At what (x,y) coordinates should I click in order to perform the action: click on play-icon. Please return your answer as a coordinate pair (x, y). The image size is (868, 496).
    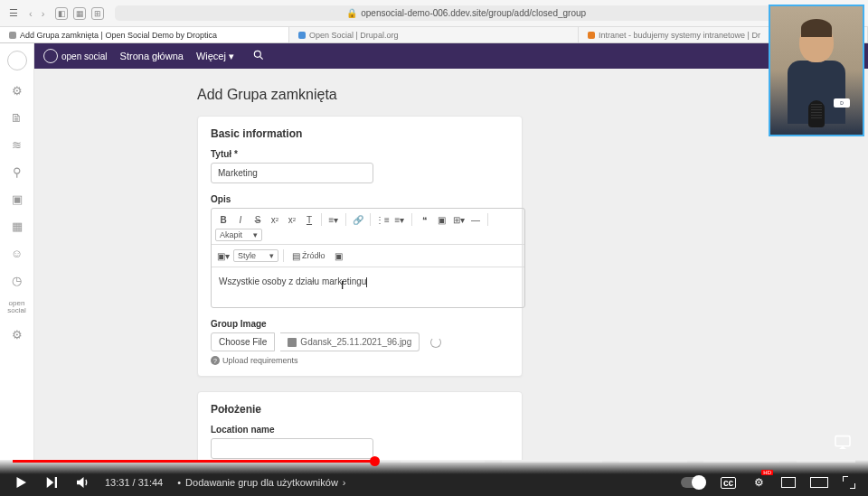
    Looking at the image, I should click on (21, 482).